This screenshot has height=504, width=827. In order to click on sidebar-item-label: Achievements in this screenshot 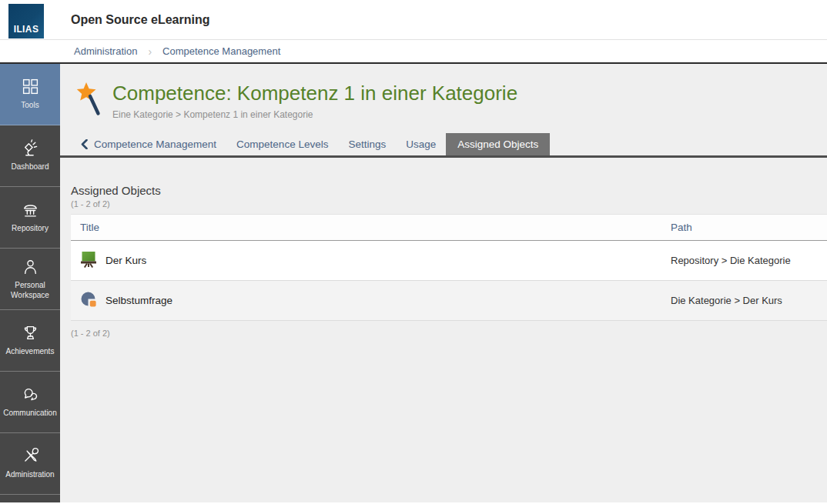, I will do `click(31, 352)`.